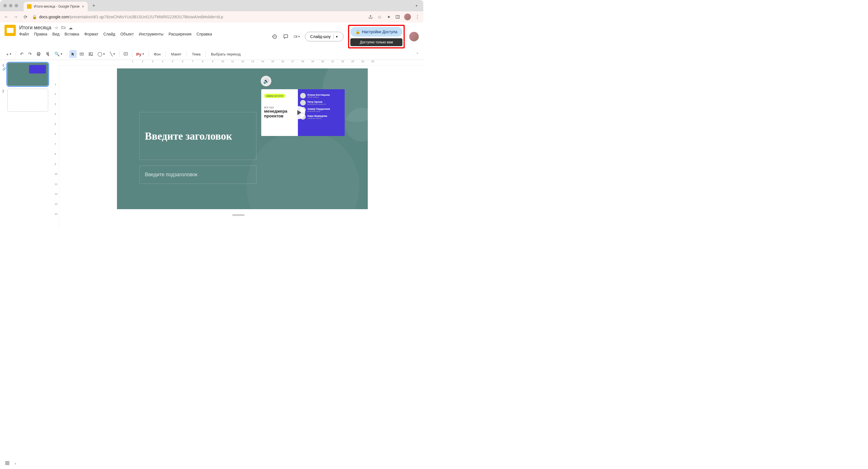 This screenshot has width=868, height=469. I want to click on person-name: Елена Костицына, so click(319, 95).